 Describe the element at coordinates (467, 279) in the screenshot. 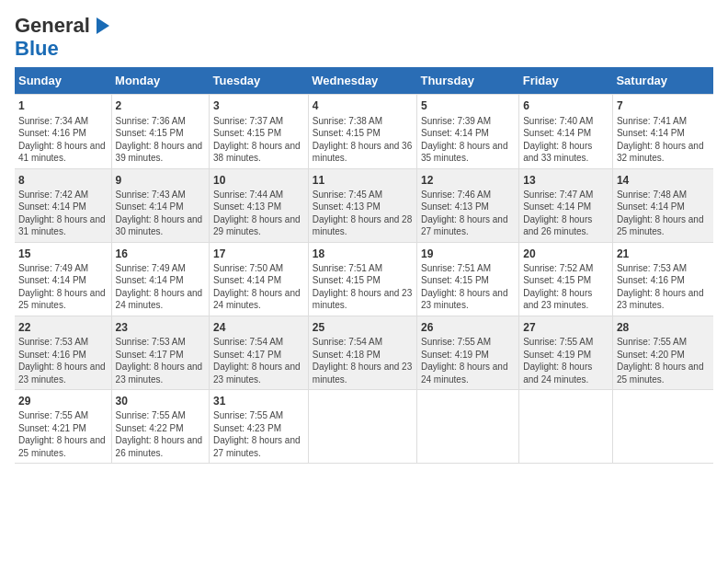

I see `calendar-cell: 19Sunrise: 7:51 AMSunset: 4:15 PMDayligh…` at that location.